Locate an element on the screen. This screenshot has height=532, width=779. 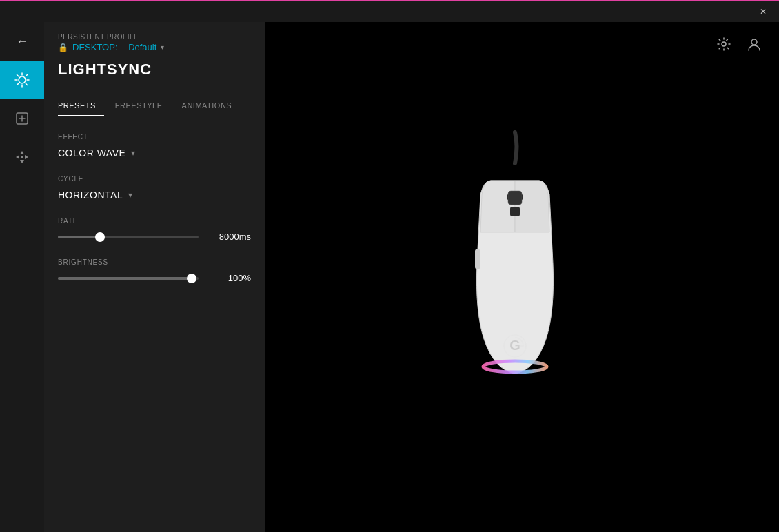
title-bar: – □ ✕ is located at coordinates (390, 11).